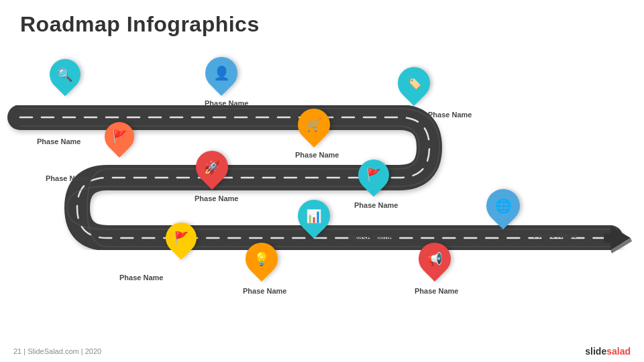  What do you see at coordinates (216, 198) in the screenshot?
I see `label-pin-4: Phase Name` at bounding box center [216, 198].